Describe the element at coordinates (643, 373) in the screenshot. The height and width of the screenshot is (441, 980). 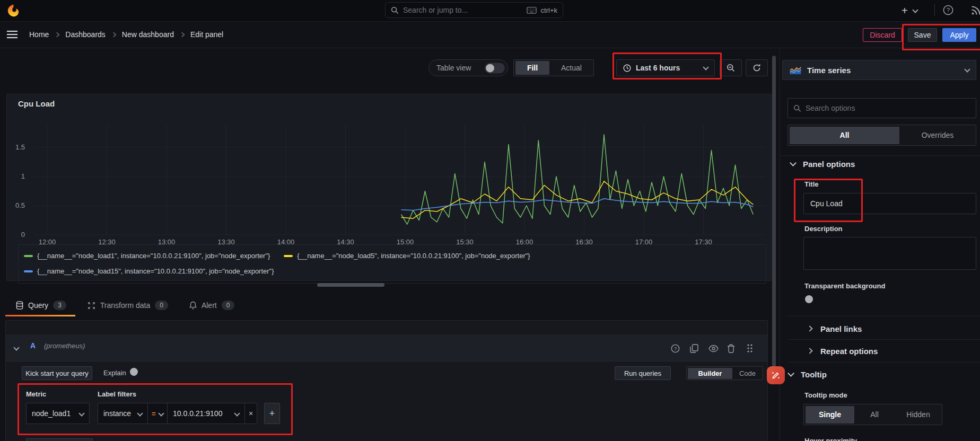
I see `run-queries-button: Run queries` at that location.